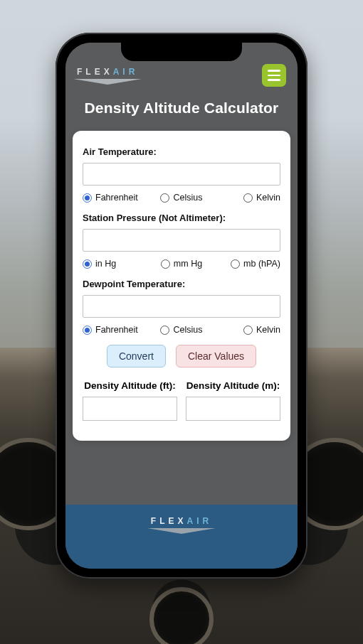 Image resolution: width=363 pixels, height=644 pixels. I want to click on phone-notch, so click(182, 52).